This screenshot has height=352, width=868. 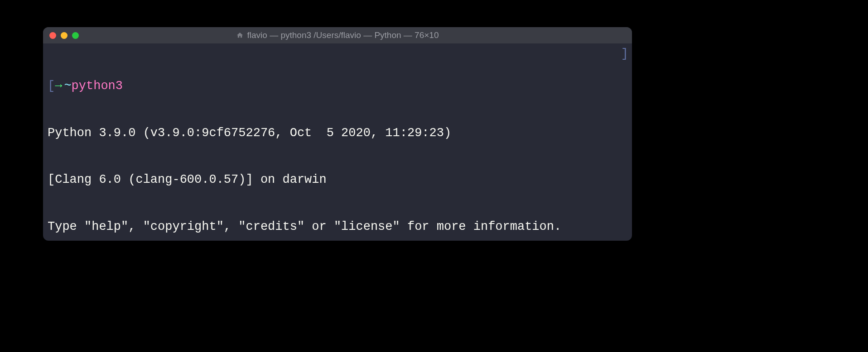 What do you see at coordinates (58, 86) in the screenshot?
I see `prompt-arrow: →` at bounding box center [58, 86].